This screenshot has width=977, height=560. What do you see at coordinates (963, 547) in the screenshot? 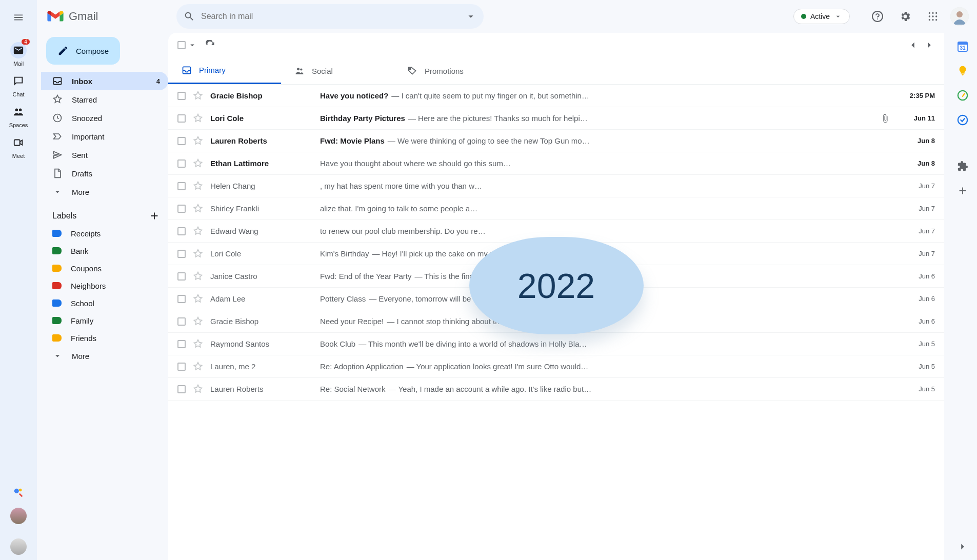
I see `collapse-side-panel` at bounding box center [963, 547].